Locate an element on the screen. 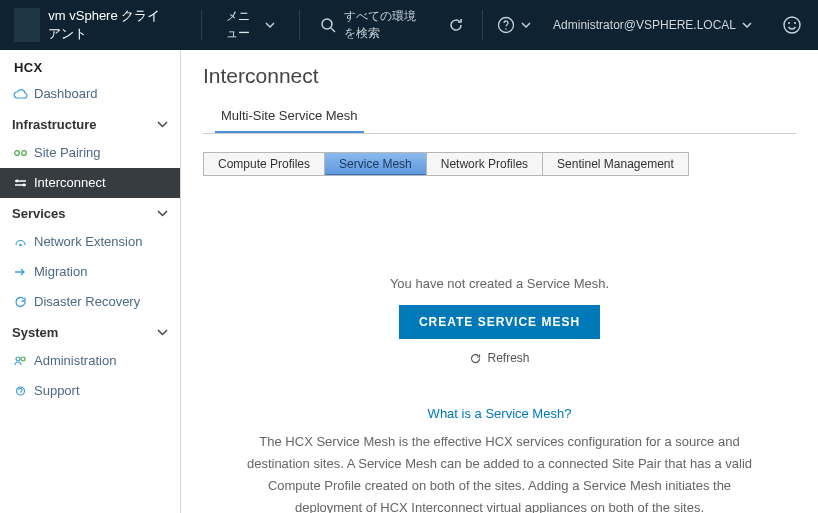  sidebar-item-interconnect: Interconnect is located at coordinates (90, 183).